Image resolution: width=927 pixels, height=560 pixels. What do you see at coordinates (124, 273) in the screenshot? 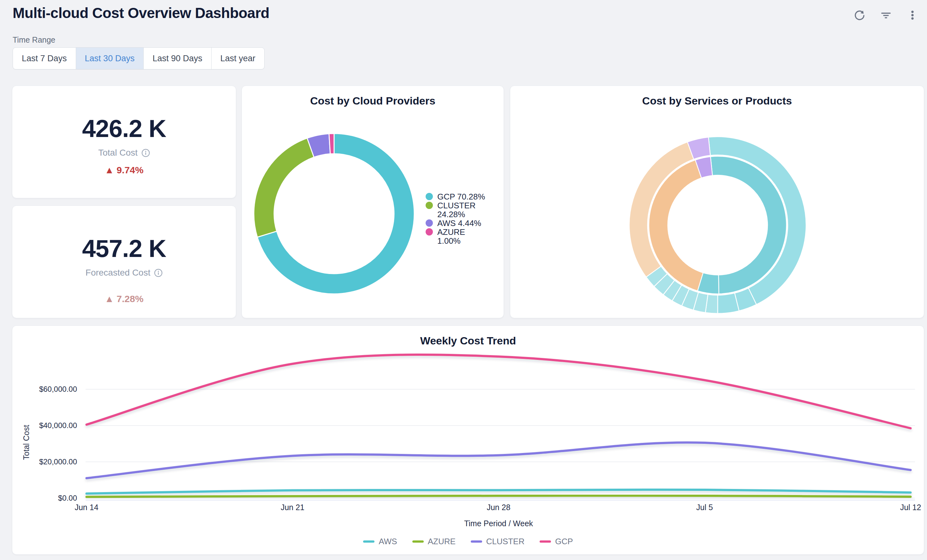
I see `kpi-label: Forecasted Cost` at bounding box center [124, 273].